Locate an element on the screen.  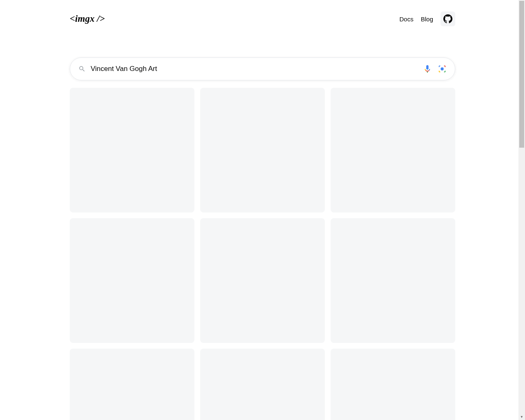
scrollbar-track: ▲ ▼ is located at coordinates (522, 210).